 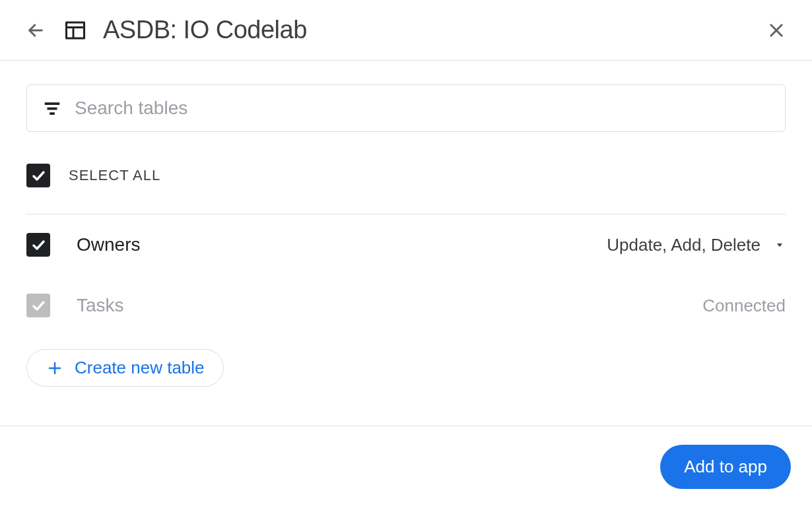 I want to click on filter-icon, so click(x=52, y=108).